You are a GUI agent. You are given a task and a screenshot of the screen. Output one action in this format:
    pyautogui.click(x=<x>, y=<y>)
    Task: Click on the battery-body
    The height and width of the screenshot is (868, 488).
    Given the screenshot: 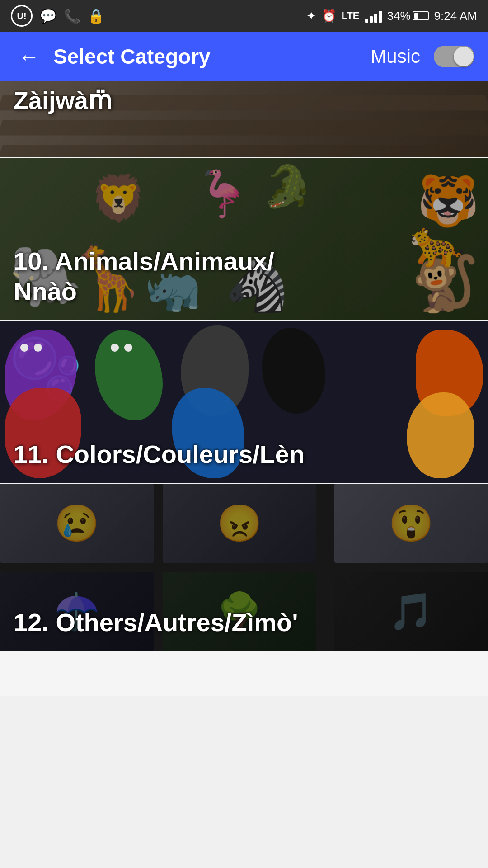 What is the action you would take?
    pyautogui.click(x=421, y=16)
    